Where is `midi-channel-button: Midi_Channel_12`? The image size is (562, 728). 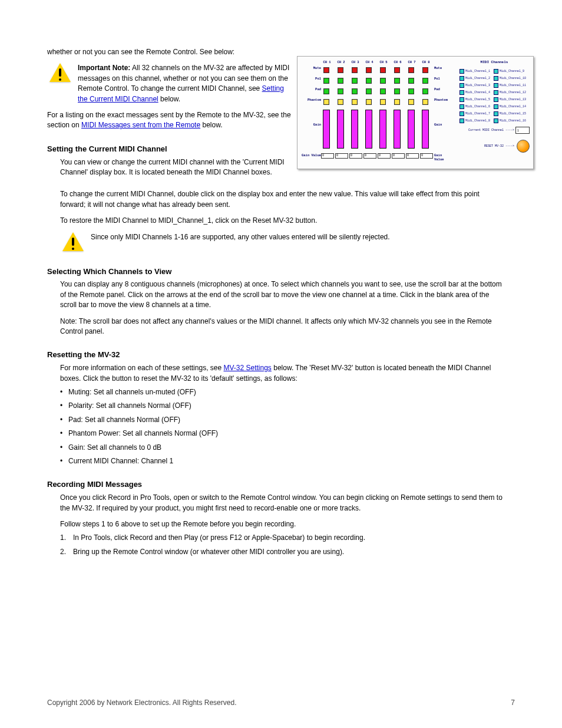
midi-channel-button: Midi_Channel_12 is located at coordinates (510, 93).